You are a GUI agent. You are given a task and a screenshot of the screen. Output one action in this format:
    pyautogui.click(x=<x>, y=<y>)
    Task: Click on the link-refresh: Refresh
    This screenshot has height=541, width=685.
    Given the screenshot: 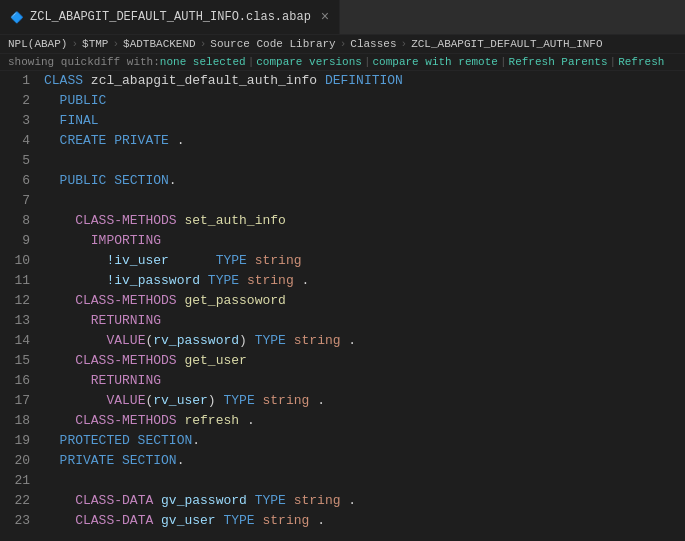 What is the action you would take?
    pyautogui.click(x=641, y=62)
    